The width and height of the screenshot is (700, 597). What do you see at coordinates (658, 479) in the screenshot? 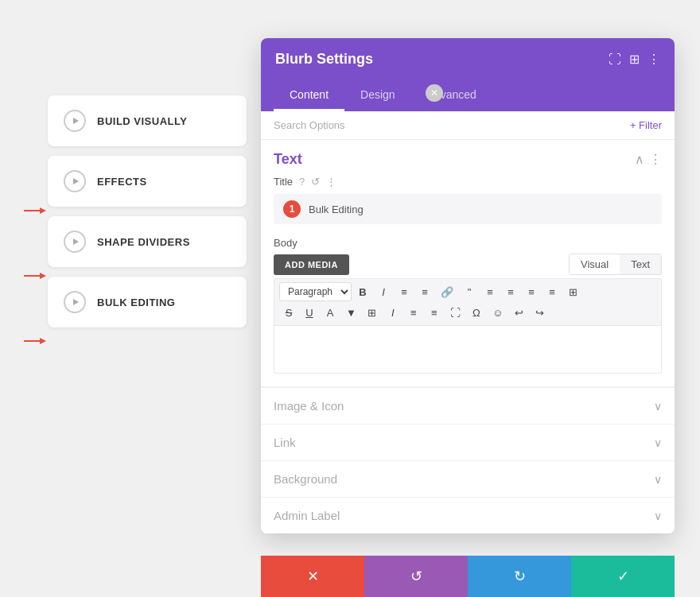
I see `background-chevron: ∨` at bounding box center [658, 479].